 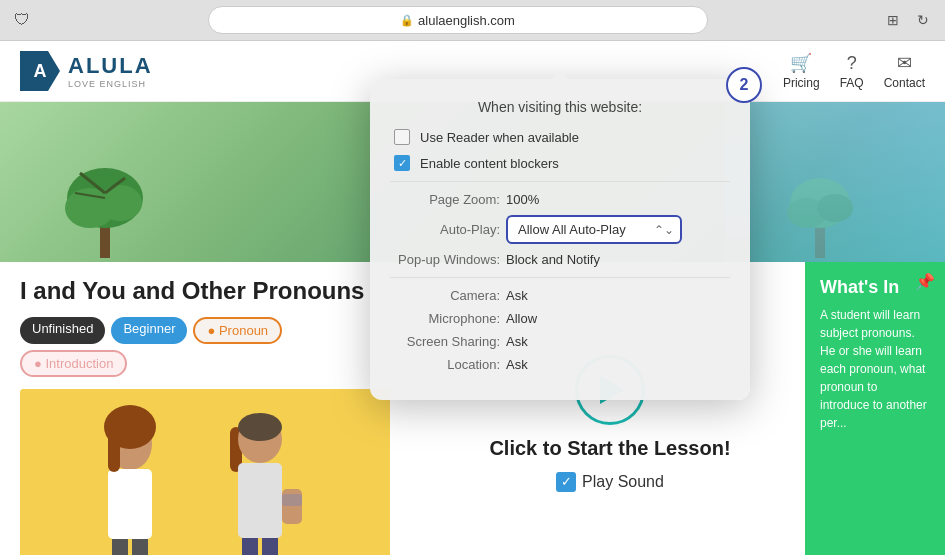 What do you see at coordinates (623, 482) in the screenshot?
I see `play-sound-label: Play Sound` at bounding box center [623, 482].